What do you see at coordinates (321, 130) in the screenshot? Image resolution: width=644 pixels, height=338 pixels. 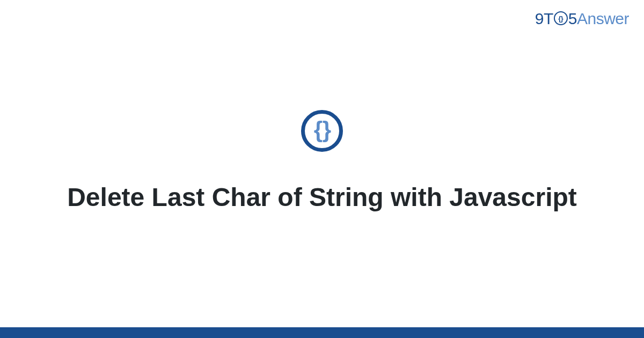 I see `braces-symbol: { }` at bounding box center [321, 130].